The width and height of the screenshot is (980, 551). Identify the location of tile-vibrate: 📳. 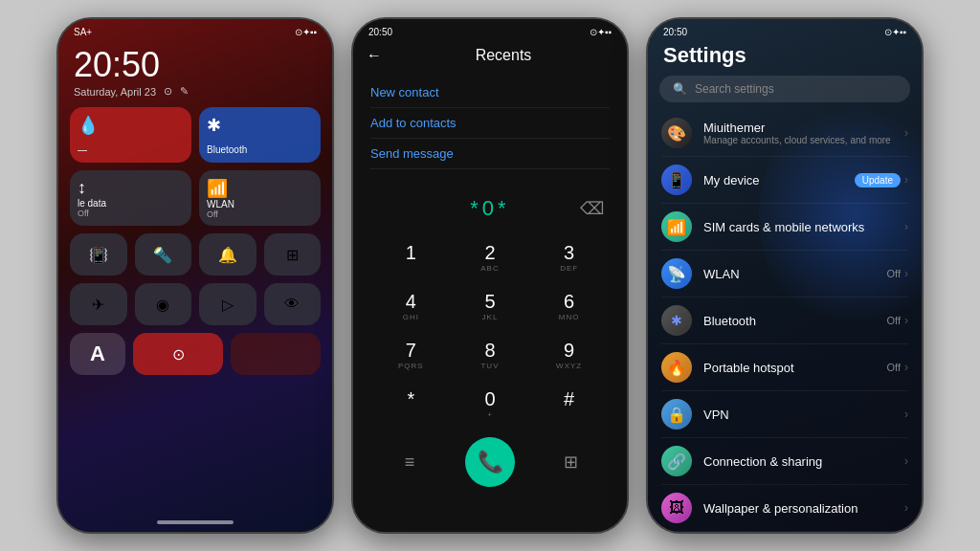
(99, 254).